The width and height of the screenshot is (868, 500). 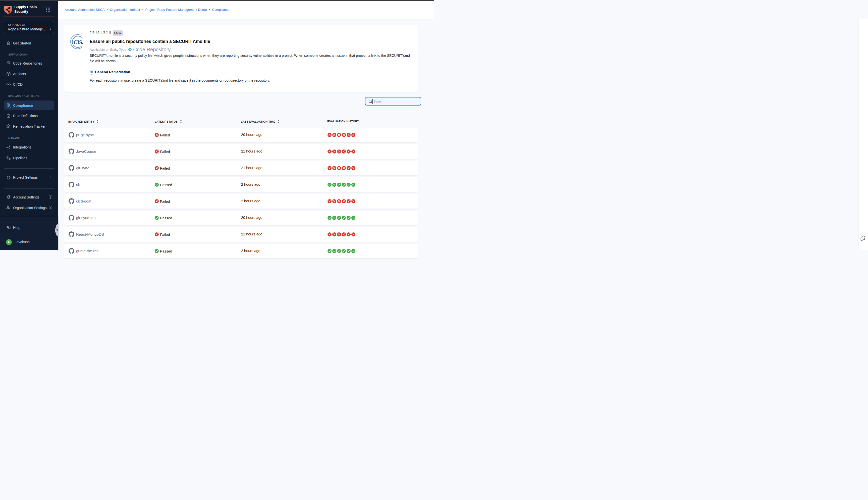 I want to click on svg-text: CIS., so click(x=78, y=42).